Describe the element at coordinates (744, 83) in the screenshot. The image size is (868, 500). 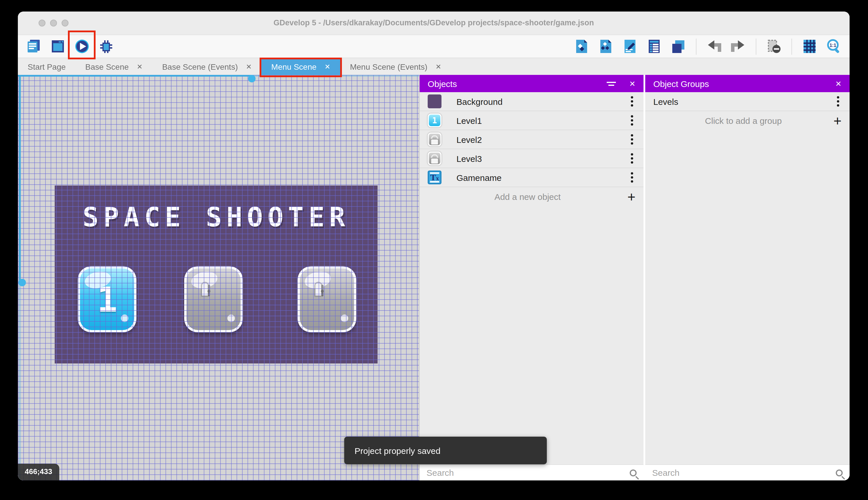
I see `groups-panel-title: Object Groups` at that location.